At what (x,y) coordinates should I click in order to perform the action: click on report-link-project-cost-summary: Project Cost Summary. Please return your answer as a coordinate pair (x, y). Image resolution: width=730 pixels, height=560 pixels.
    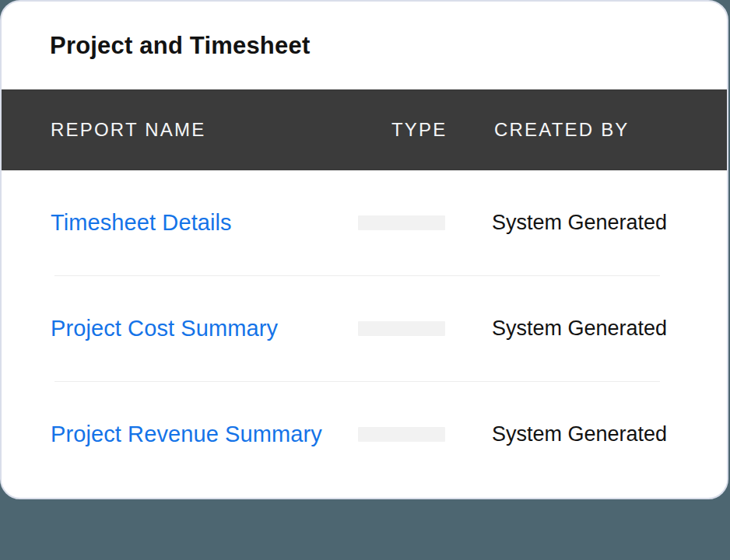
    Looking at the image, I should click on (164, 328).